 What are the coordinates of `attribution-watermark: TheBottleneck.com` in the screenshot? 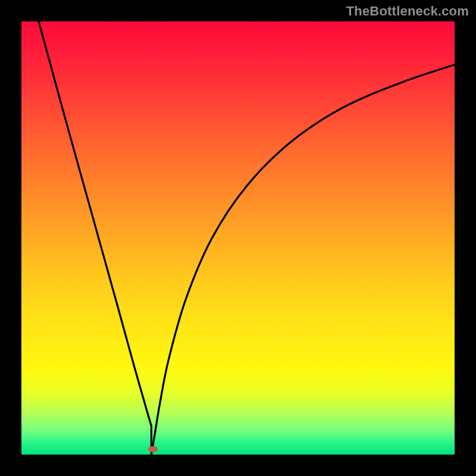 It's located at (408, 11).